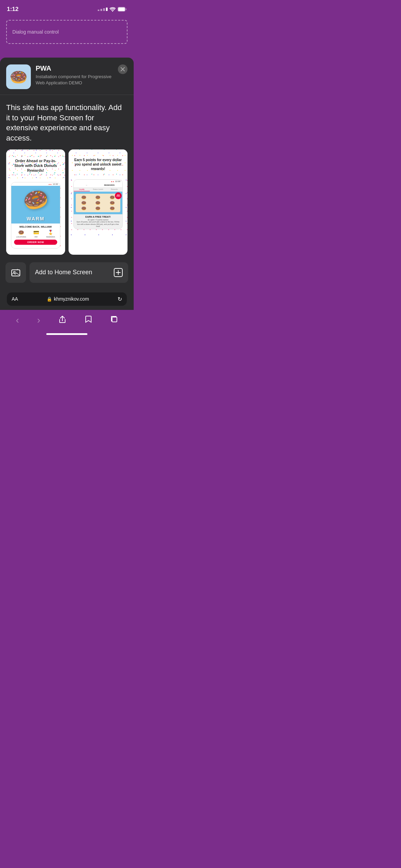 This screenshot has width=401, height=868. What do you see at coordinates (88, 320) in the screenshot?
I see `bookmarks-button` at bounding box center [88, 320].